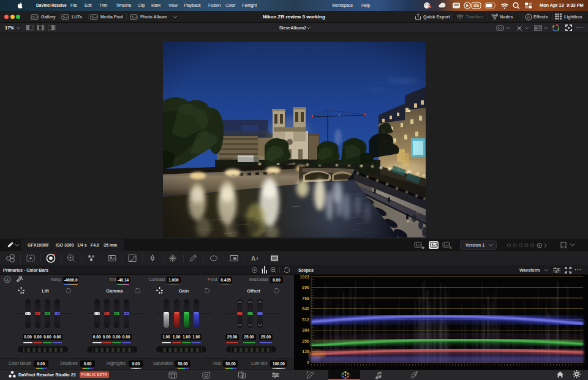  I want to click on svg-text: Mon Apr 13, so click(551, 5).